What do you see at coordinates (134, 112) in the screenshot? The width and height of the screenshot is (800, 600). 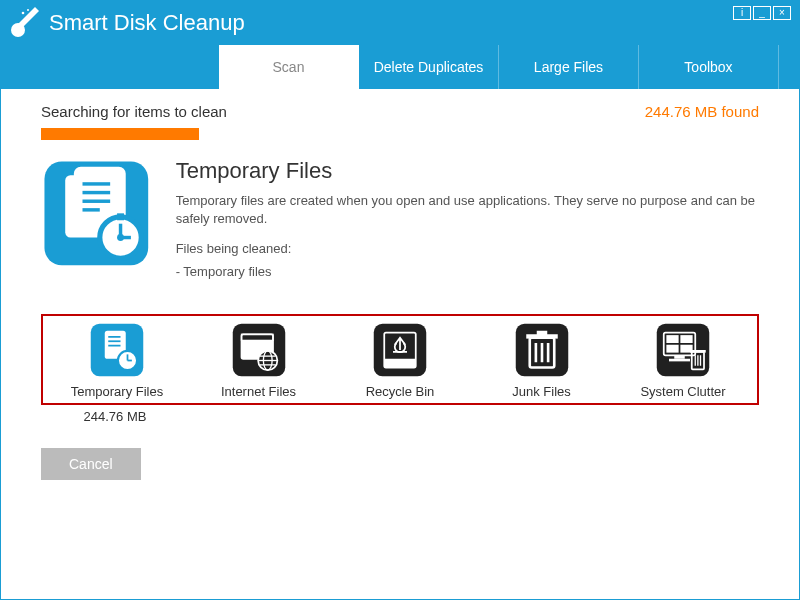 I see `status-text: Searching for items to clean` at bounding box center [134, 112].